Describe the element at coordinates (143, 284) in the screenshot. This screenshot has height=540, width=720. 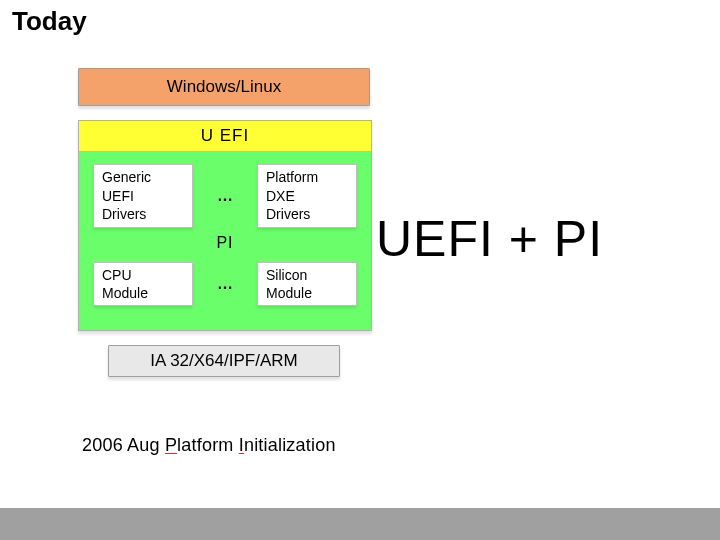
I see `cpu-module-box: CPU Module` at that location.